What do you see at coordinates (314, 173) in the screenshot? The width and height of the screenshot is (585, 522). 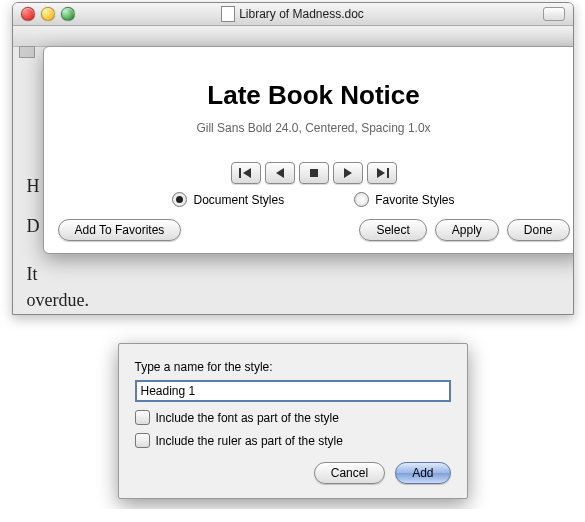 I see `stop-button` at bounding box center [314, 173].